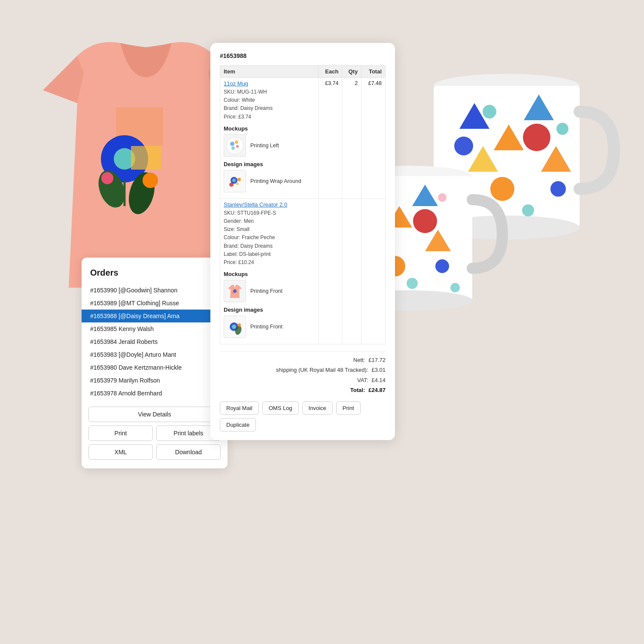  What do you see at coordinates (322, 370) in the screenshot?
I see `shipping-label: shipping (UK Royal Mail 48 Tracked):` at bounding box center [322, 370].